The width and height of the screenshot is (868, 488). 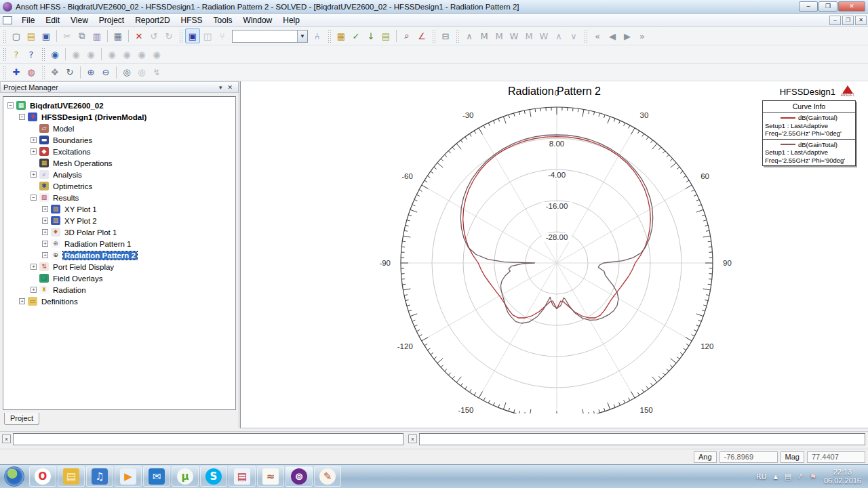 I want to click on fit-all-icon: ◎, so click(x=127, y=73).